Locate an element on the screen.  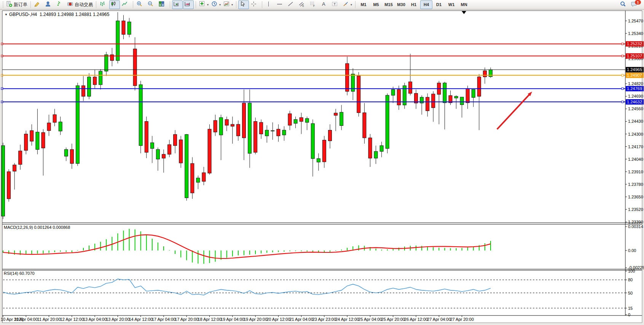
search-button is located at coordinates (624, 5).